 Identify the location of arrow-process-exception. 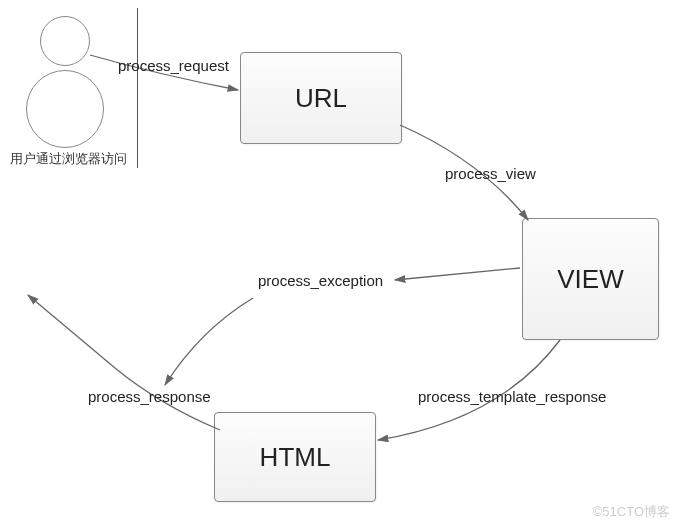
(458, 274).